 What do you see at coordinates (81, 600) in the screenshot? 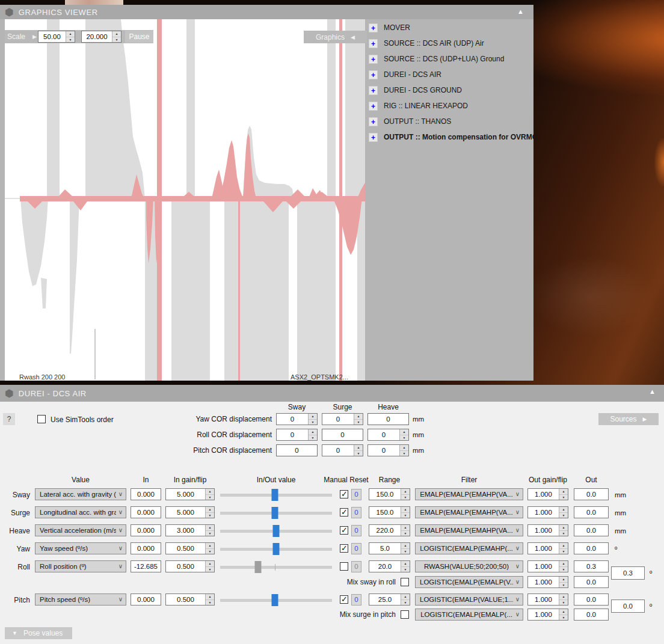
I see `value-select: Pitch speed (º/s)∨` at bounding box center [81, 600].